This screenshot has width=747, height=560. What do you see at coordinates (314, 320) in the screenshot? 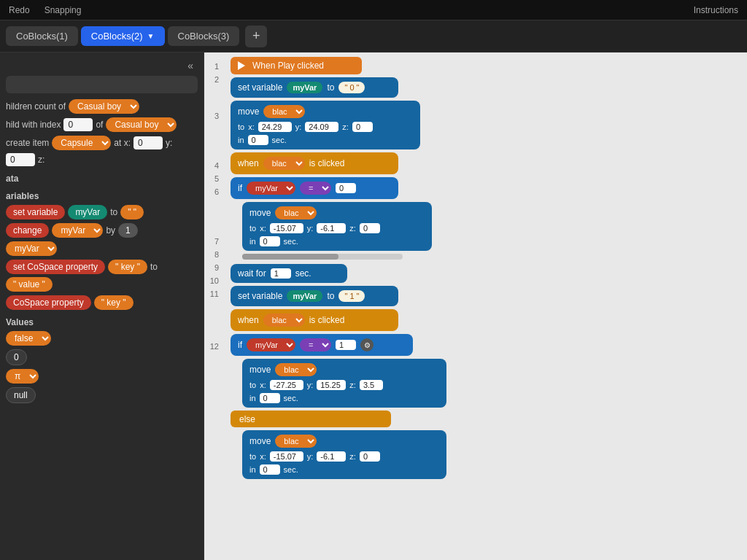
I see `when-clicked-block-9: when blac is clicked` at bounding box center [314, 320].